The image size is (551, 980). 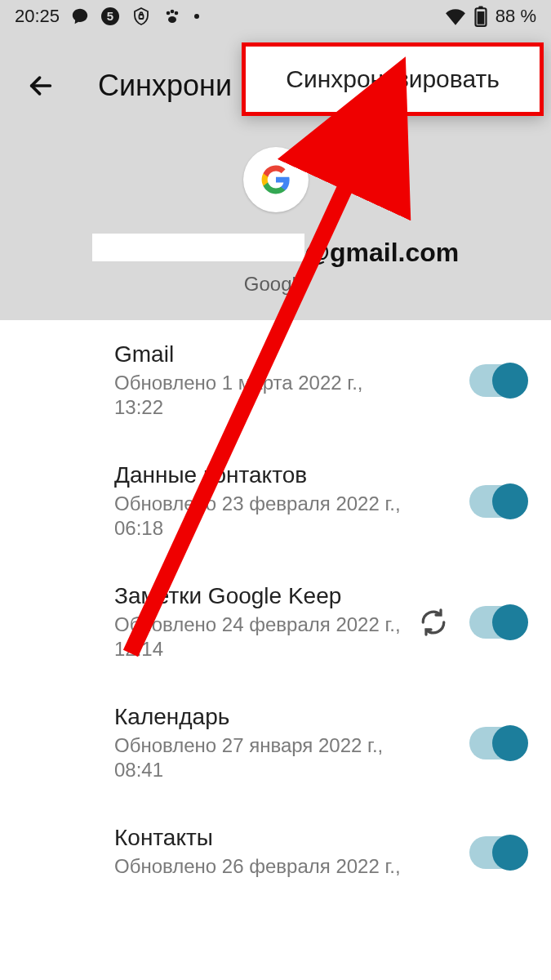 What do you see at coordinates (393, 79) in the screenshot?
I see `overflow-menu-label: Синхронизировать` at bounding box center [393, 79].